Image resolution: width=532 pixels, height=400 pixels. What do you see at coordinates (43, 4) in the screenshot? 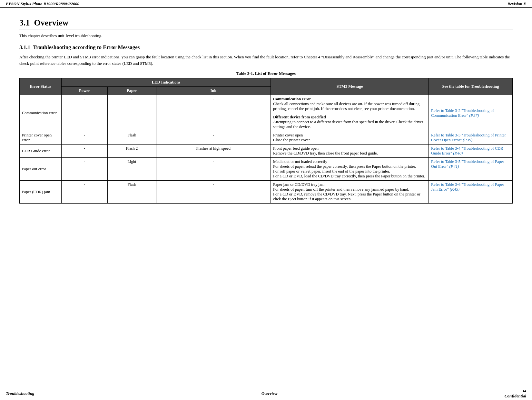
I see `header-left: EPSON Stylus Photo R1900/R2880/R2000` at bounding box center [43, 4].